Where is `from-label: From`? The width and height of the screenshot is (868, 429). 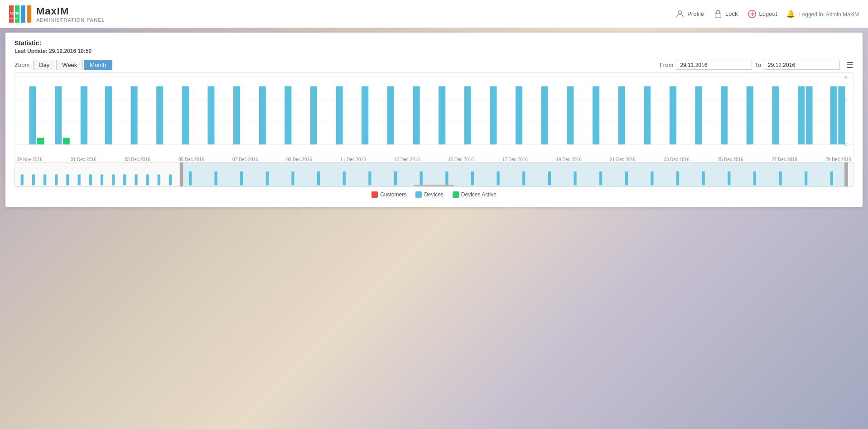
from-label: From is located at coordinates (666, 65).